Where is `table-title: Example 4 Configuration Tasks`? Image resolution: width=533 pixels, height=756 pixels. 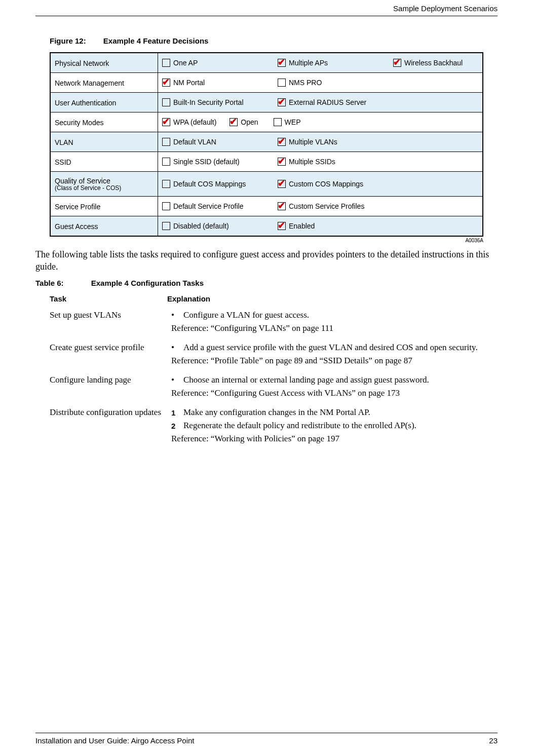
table-title: Example 4 Configuration Tasks is located at coordinates (147, 283).